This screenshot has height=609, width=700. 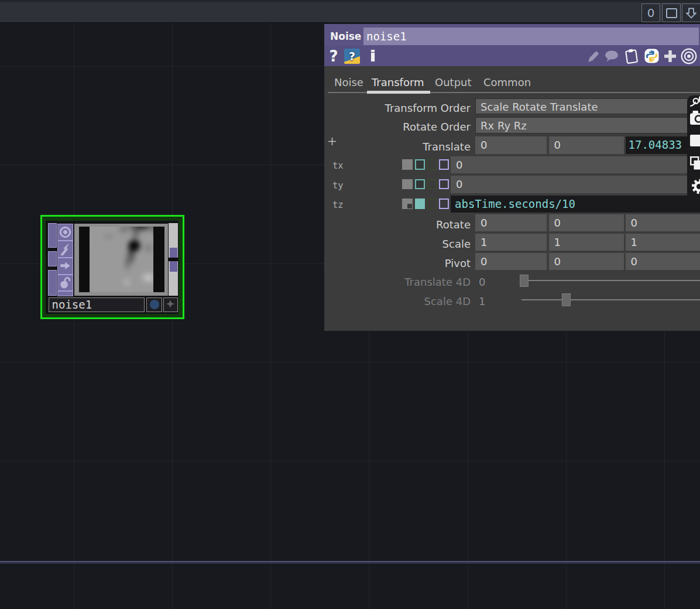 I want to click on param-label-translate4d: Translate 4D, so click(x=397, y=281).